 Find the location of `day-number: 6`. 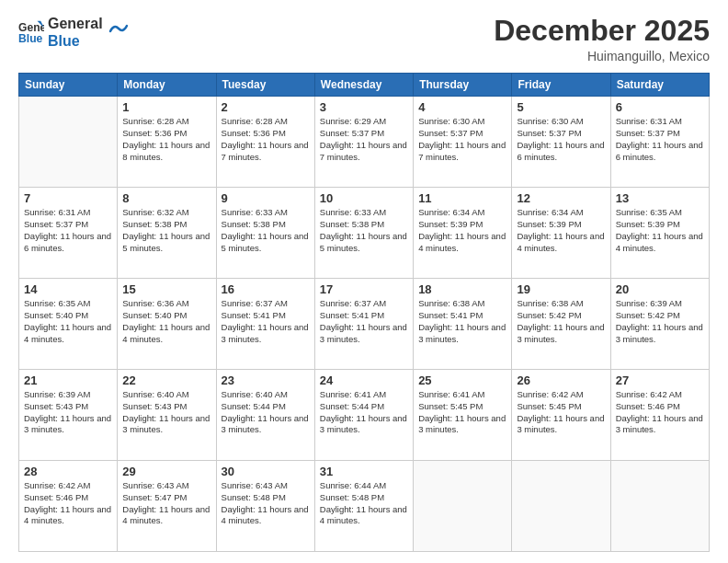

day-number: 6 is located at coordinates (660, 107).